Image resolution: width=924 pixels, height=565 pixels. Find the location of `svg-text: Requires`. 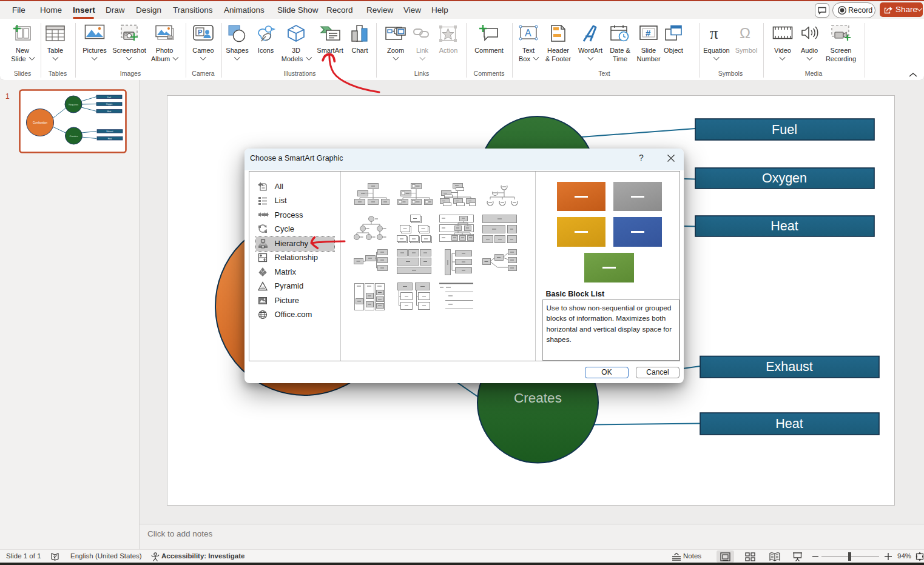

svg-text: Requires is located at coordinates (73, 104).